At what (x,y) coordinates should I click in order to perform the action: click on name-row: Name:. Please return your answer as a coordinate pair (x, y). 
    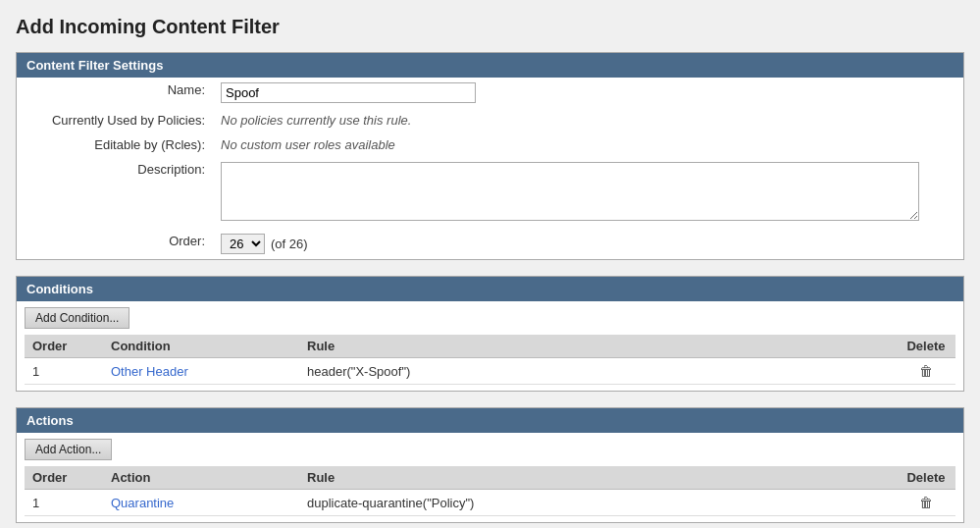
    Looking at the image, I should click on (490, 92).